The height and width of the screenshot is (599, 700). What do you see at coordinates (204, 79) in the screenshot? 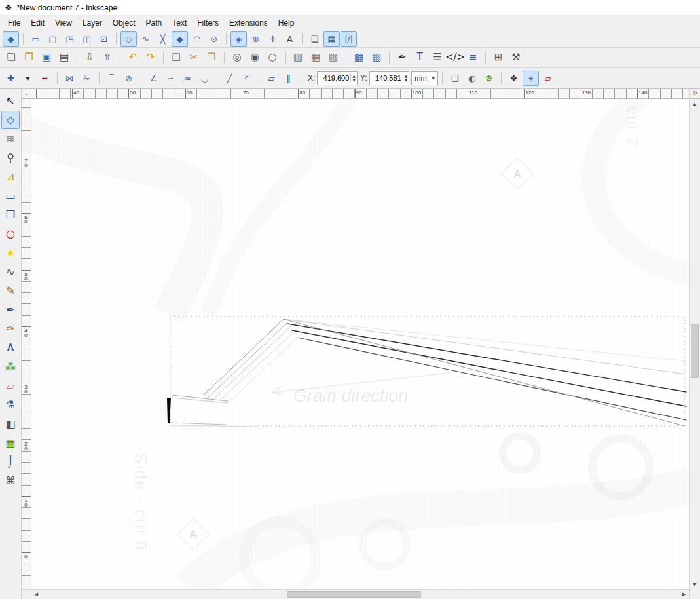
I see `node-auto-button: ◡` at bounding box center [204, 79].